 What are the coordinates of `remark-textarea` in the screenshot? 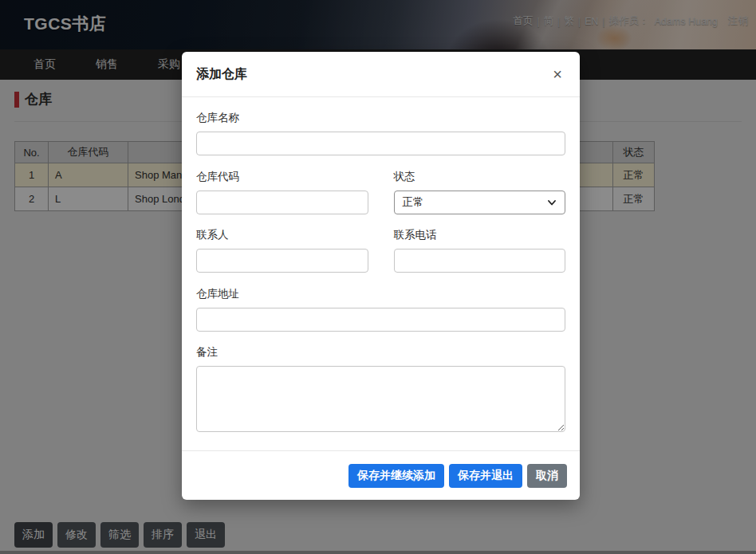 It's located at (381, 399).